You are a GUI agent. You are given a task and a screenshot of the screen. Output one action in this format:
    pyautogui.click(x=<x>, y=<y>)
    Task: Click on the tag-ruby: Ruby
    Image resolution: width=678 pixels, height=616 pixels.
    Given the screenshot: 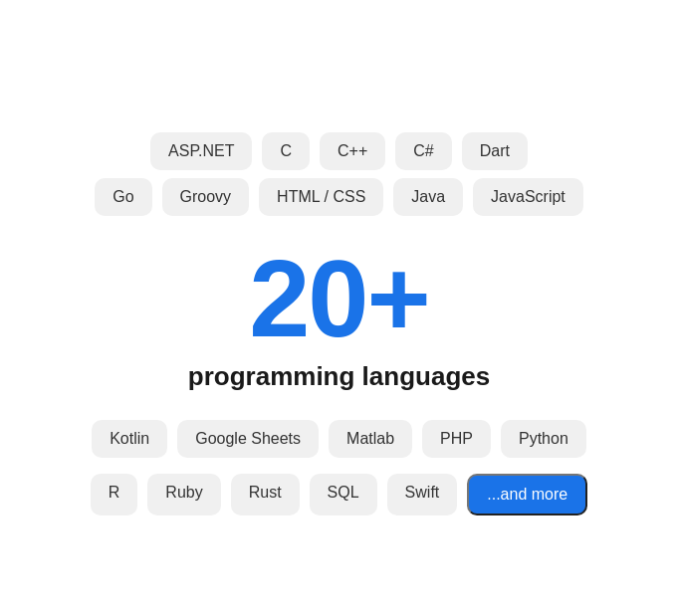 What is the action you would take?
    pyautogui.click(x=183, y=495)
    